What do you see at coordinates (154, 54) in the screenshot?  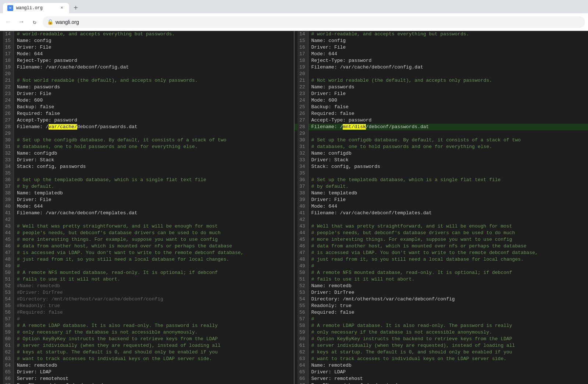 I see `line-content: Mode: 644` at bounding box center [154, 54].